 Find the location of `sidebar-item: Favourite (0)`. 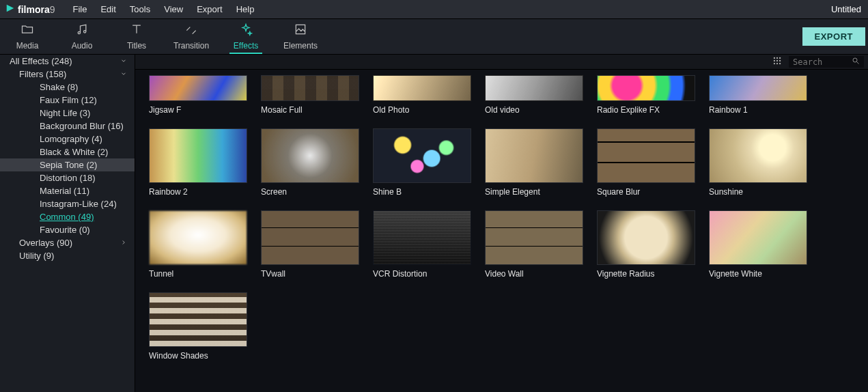

sidebar-item: Favourite (0) is located at coordinates (67, 229).